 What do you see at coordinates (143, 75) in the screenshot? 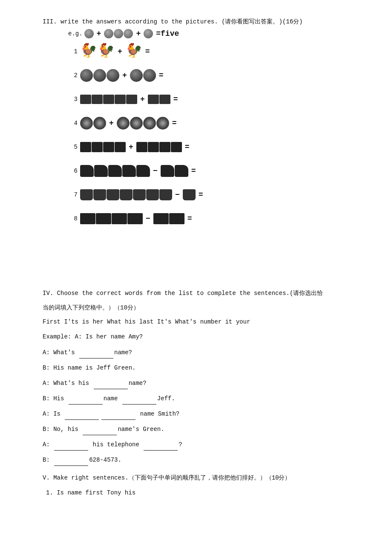
I see `row-2-right-icons` at bounding box center [143, 75].